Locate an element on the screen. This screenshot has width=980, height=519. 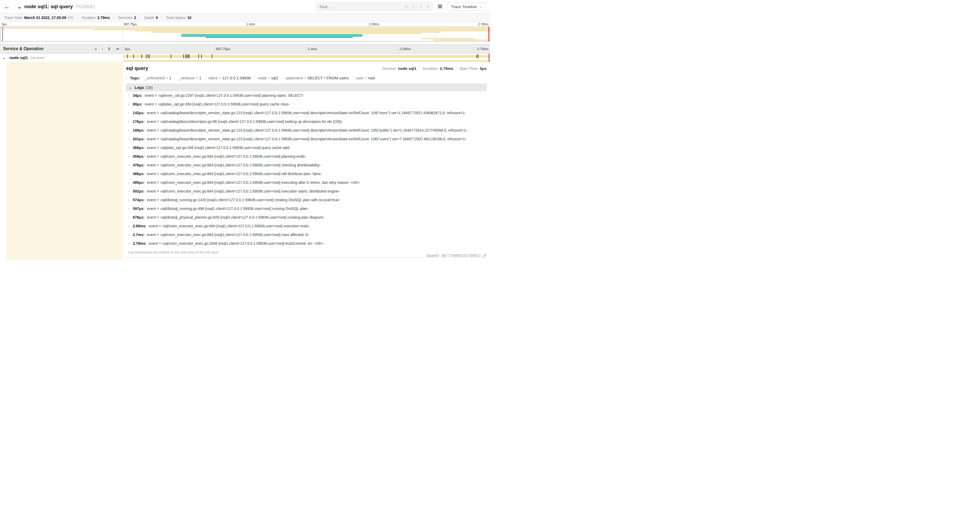
log-row: ›597μs:event = ‹sql/distsql_running.go:4… is located at coordinates (306, 209).